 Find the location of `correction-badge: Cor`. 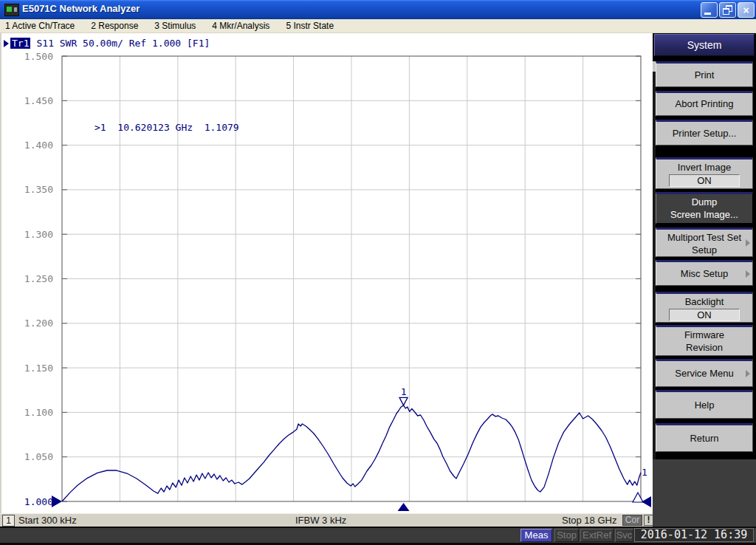

correction-badge: Cor is located at coordinates (632, 520).